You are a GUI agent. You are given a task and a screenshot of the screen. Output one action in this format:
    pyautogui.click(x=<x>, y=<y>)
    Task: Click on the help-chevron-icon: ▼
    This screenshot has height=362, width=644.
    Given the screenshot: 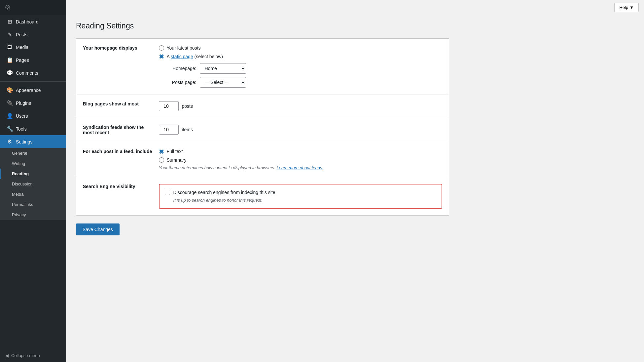 What is the action you would take?
    pyautogui.click(x=631, y=7)
    